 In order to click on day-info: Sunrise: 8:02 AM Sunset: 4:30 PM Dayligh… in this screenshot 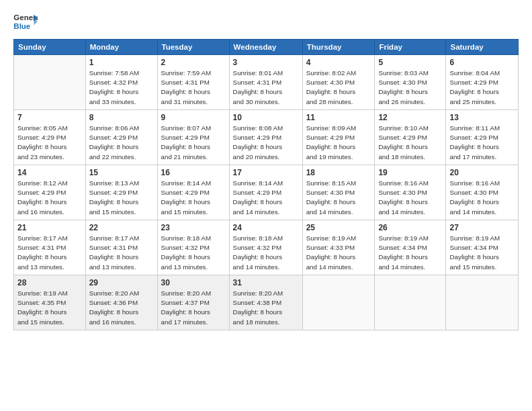, I will do `click(339, 87)`.